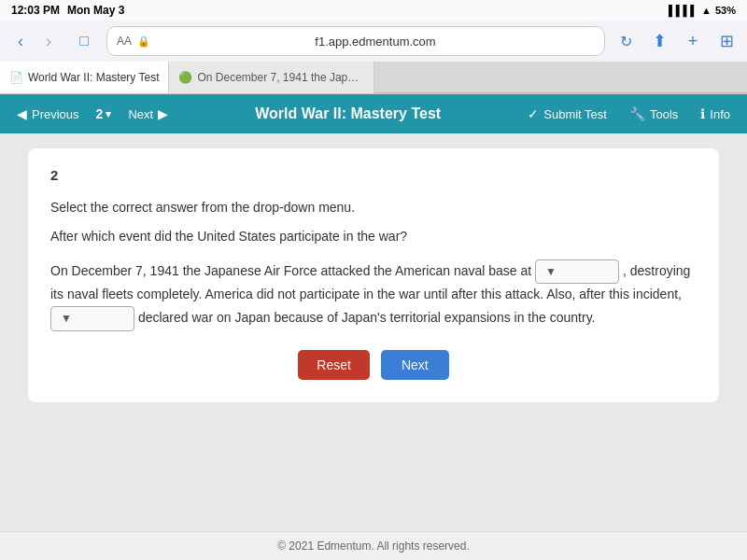  What do you see at coordinates (334, 365) in the screenshot?
I see `reset-button: Reset` at bounding box center [334, 365].